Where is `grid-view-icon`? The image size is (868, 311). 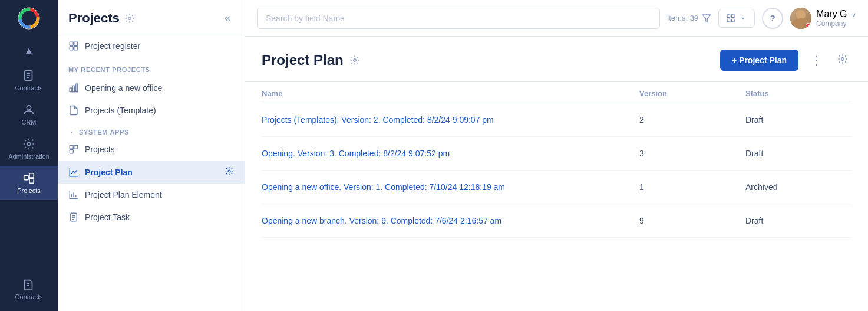 grid-view-icon is located at coordinates (731, 18).